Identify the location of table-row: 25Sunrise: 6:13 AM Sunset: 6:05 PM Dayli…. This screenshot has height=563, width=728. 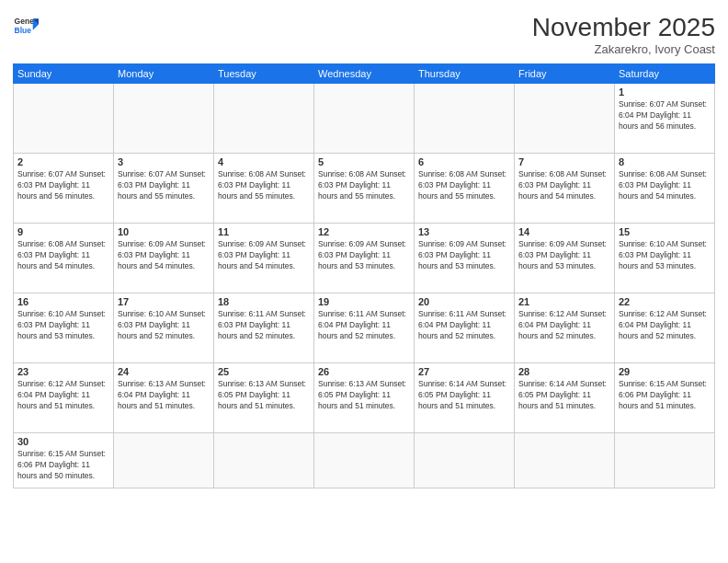
(265, 398).